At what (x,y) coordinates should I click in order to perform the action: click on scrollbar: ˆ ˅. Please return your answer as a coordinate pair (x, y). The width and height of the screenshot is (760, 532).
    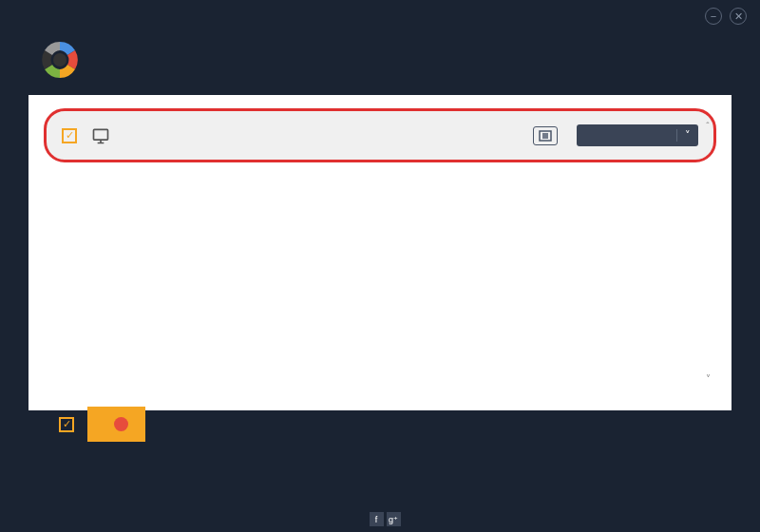
    Looking at the image, I should click on (708, 253).